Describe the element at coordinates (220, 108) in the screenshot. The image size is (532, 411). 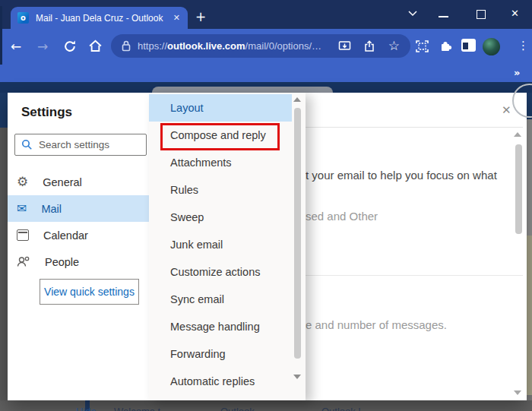
I see `menu-item-layout: Layout` at that location.